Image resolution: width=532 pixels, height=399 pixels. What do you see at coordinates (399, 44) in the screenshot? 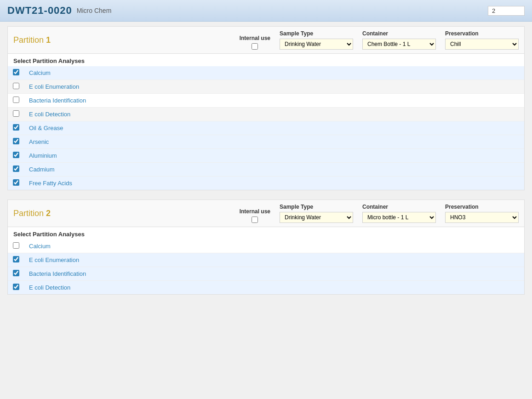
I see `container-select-1: Chem Bottle - 1 L Micro bottle - 1 L Gla…` at bounding box center [399, 44].